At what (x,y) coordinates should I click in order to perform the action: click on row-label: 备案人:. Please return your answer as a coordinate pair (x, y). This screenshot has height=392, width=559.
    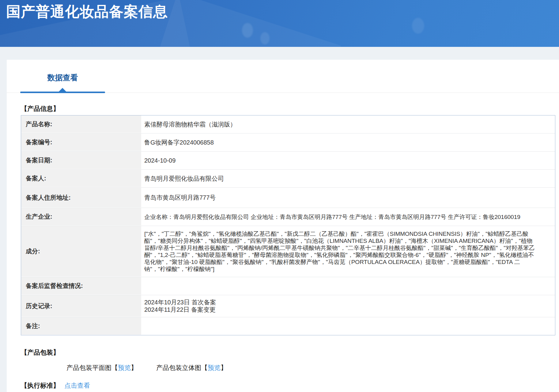
    Looking at the image, I should click on (81, 179).